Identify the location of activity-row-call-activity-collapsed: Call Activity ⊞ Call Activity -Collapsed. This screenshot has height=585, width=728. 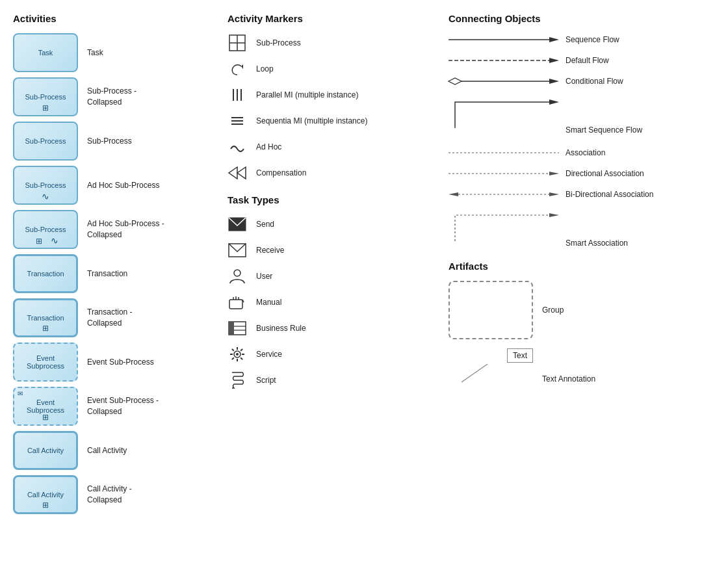
(114, 495).